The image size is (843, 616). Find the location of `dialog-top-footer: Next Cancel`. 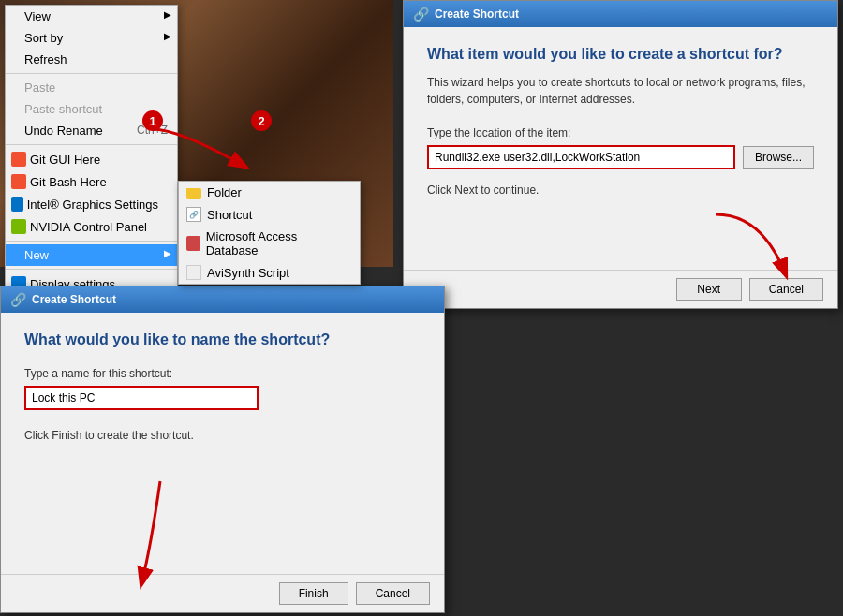

dialog-top-footer: Next Cancel is located at coordinates (620, 288).